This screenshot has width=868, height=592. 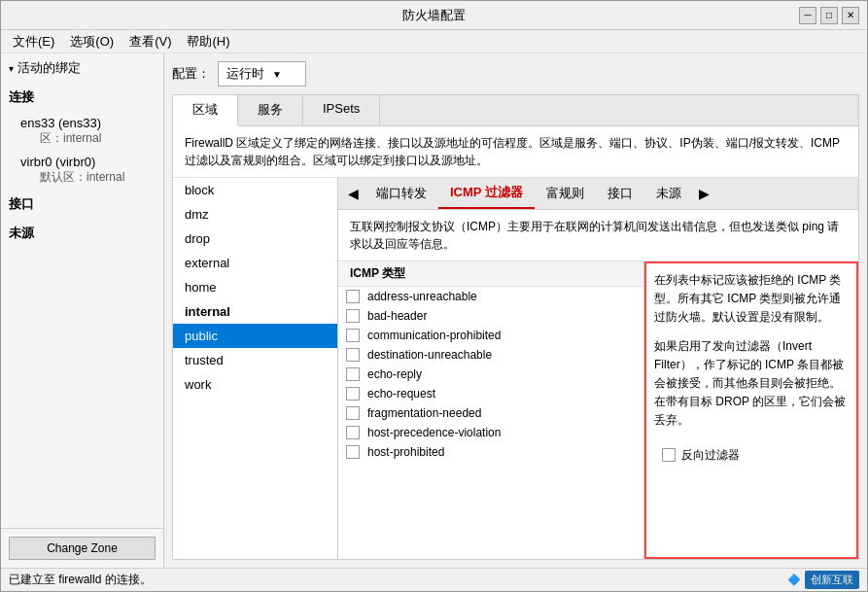 I want to click on ens33-zone: 区：internal, so click(x=87, y=138).